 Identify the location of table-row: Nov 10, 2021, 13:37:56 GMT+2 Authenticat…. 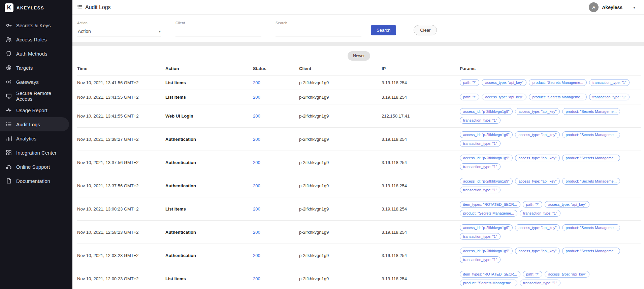
(359, 162).